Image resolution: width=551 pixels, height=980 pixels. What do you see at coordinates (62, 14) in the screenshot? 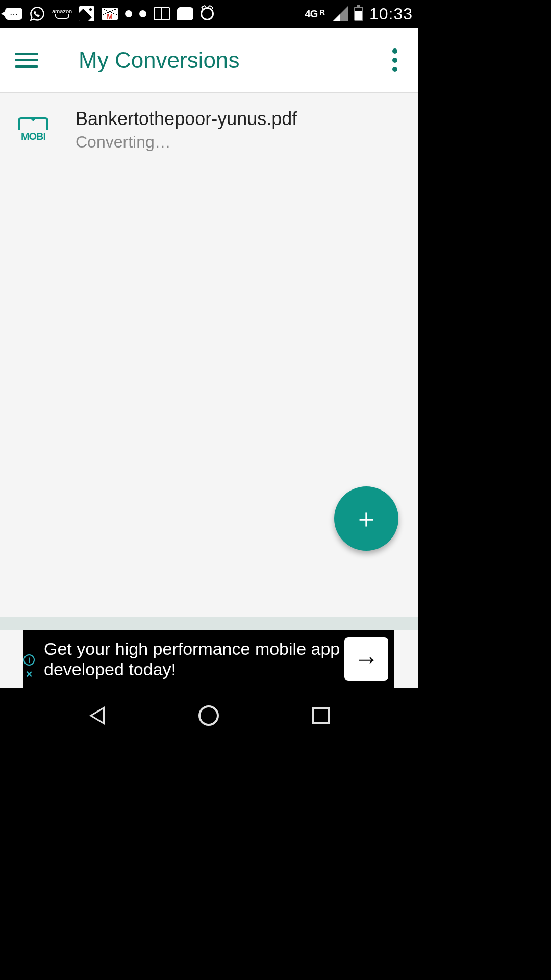
I see `amazon-icon: amazon` at bounding box center [62, 14].